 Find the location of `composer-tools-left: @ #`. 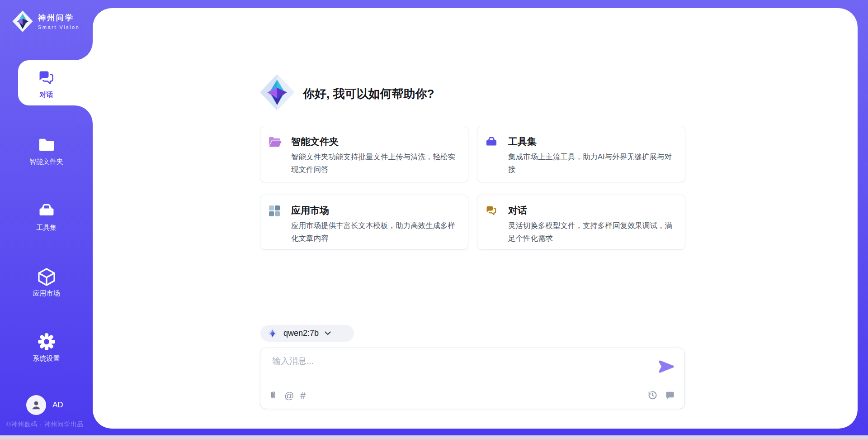

composer-tools-left: @ # is located at coordinates (287, 396).